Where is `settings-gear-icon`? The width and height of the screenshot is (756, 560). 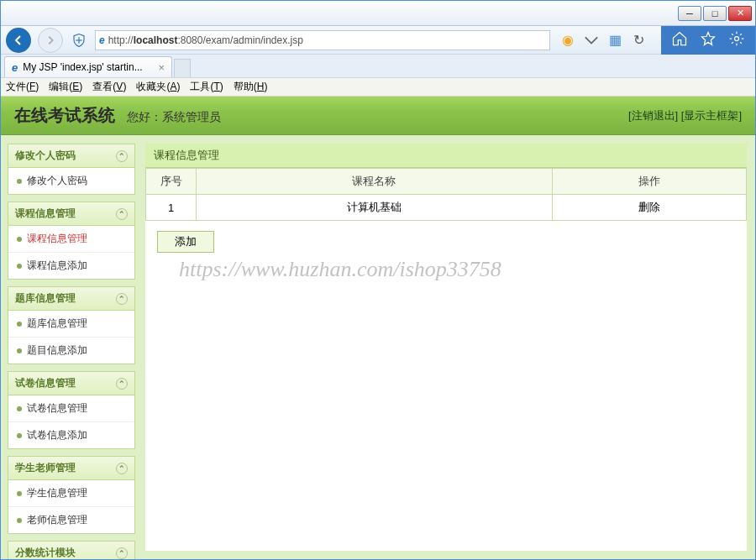 settings-gear-icon is located at coordinates (737, 40).